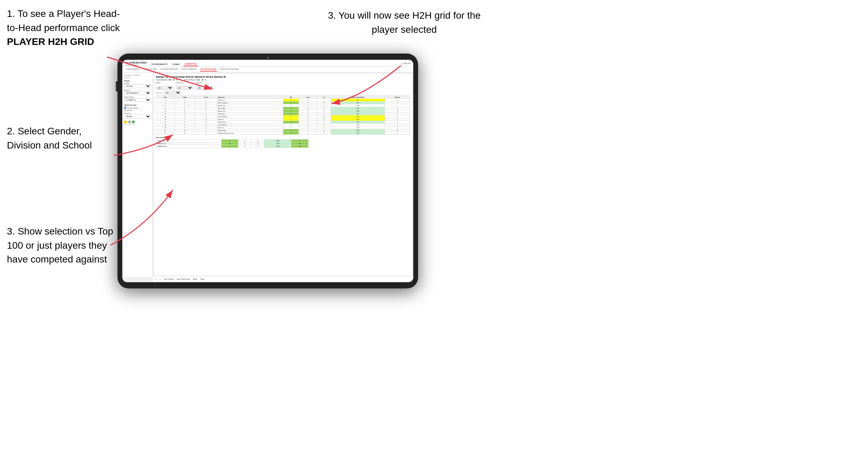 Image resolution: width=868 pixels, height=467 pixels. I want to click on nav-committee: COMMITTEE, so click(191, 64).